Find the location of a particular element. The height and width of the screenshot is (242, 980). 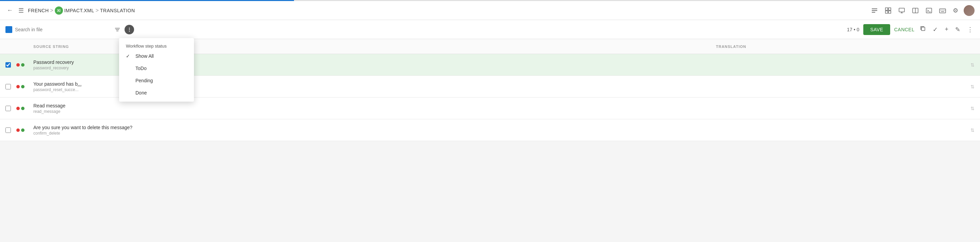

toolbar-left: ⋮ is located at coordinates (426, 30).